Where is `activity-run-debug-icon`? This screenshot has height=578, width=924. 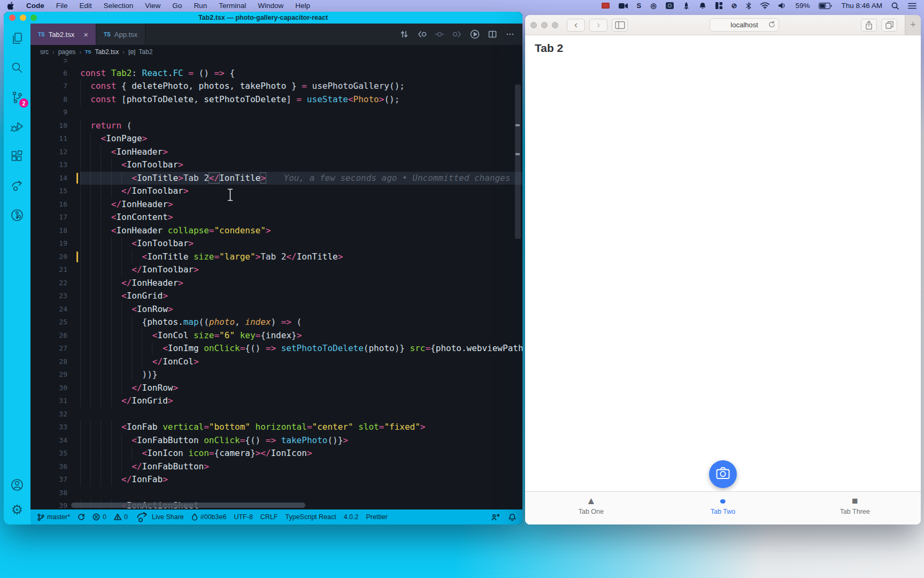 activity-run-debug-icon is located at coordinates (17, 127).